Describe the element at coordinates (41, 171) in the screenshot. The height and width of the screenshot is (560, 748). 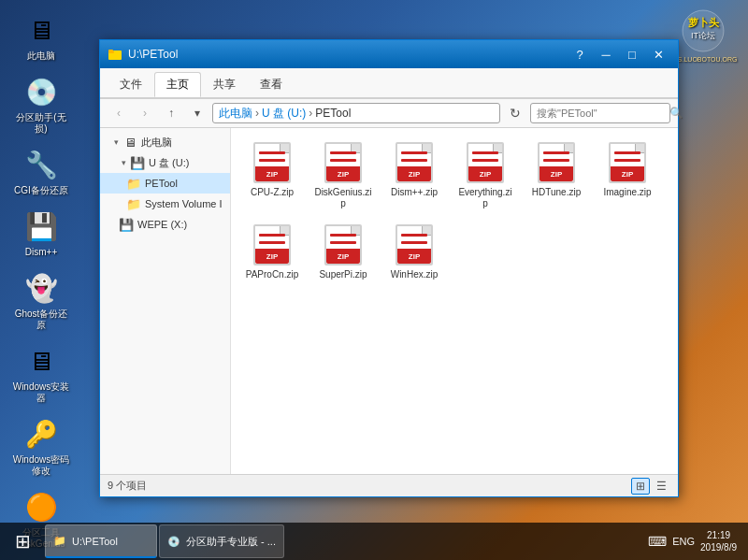
I see `desktop-icon-cgi-backup: 🔧 CGI备份还原` at that location.